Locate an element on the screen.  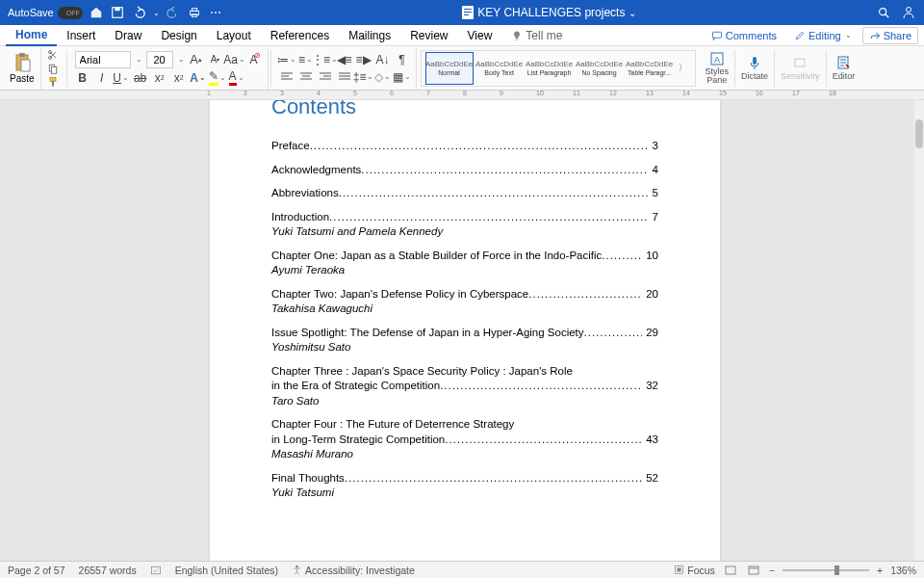
toc-title: Chapter Four : The Future of Deterrence … is located at coordinates (393, 425).